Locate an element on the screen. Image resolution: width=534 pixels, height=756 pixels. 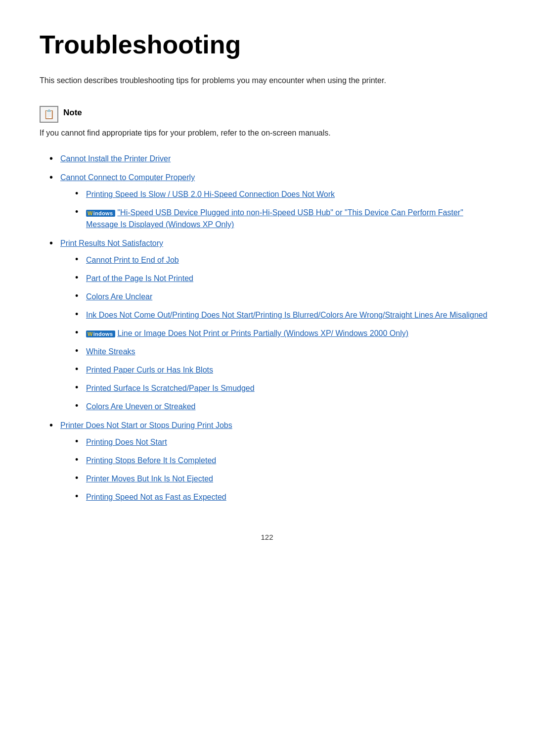
note-icon: 📋 is located at coordinates (49, 114).